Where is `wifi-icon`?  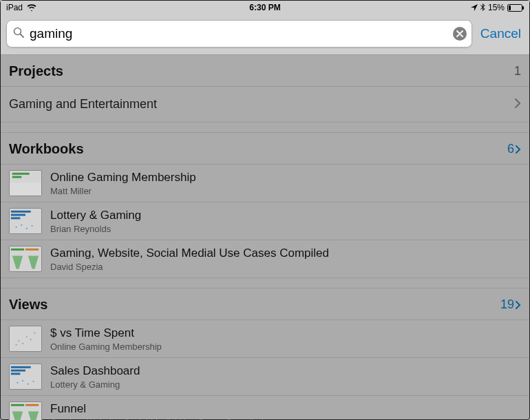 wifi-icon is located at coordinates (32, 8).